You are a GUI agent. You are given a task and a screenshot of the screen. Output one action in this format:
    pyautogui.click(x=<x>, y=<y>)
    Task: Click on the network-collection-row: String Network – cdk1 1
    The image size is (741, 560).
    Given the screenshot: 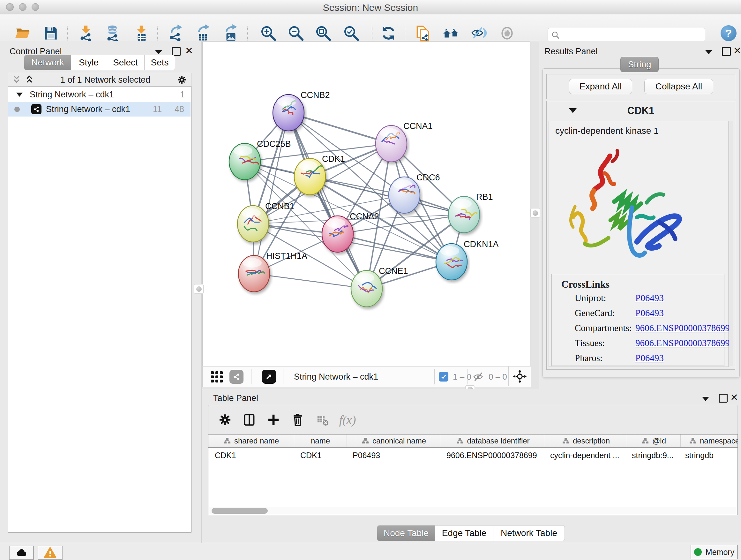 What is the action you would take?
    pyautogui.click(x=99, y=95)
    